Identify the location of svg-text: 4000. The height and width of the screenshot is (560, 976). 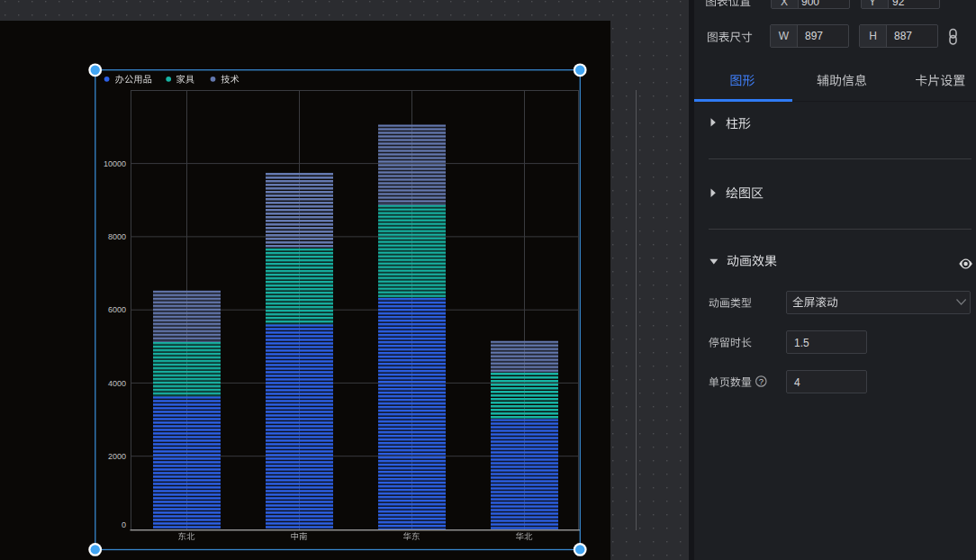
(117, 384).